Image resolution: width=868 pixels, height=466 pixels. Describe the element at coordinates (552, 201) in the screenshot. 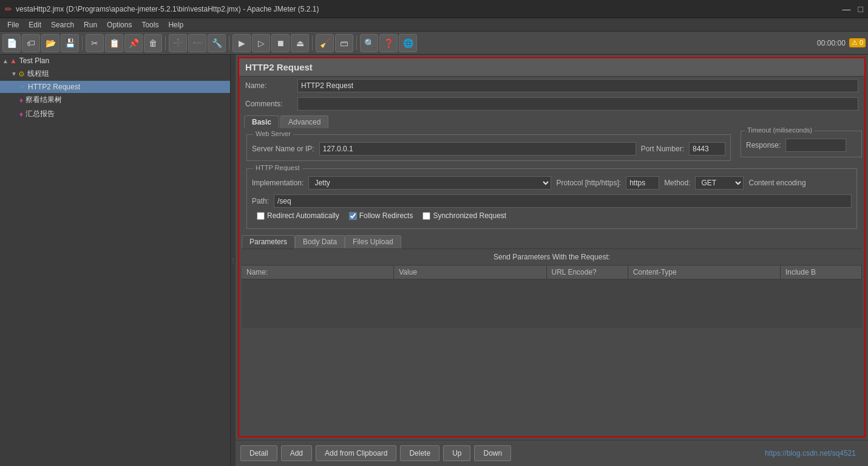

I see `path-row: Path:` at that location.